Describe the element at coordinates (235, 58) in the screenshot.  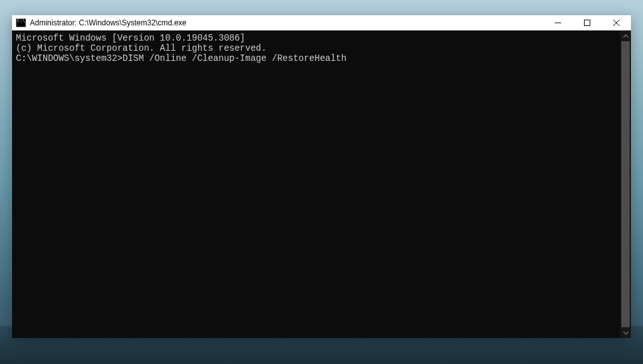
I see `terminal-command: DISM /Online /Cleanup-Image /RestoreHeal…` at that location.